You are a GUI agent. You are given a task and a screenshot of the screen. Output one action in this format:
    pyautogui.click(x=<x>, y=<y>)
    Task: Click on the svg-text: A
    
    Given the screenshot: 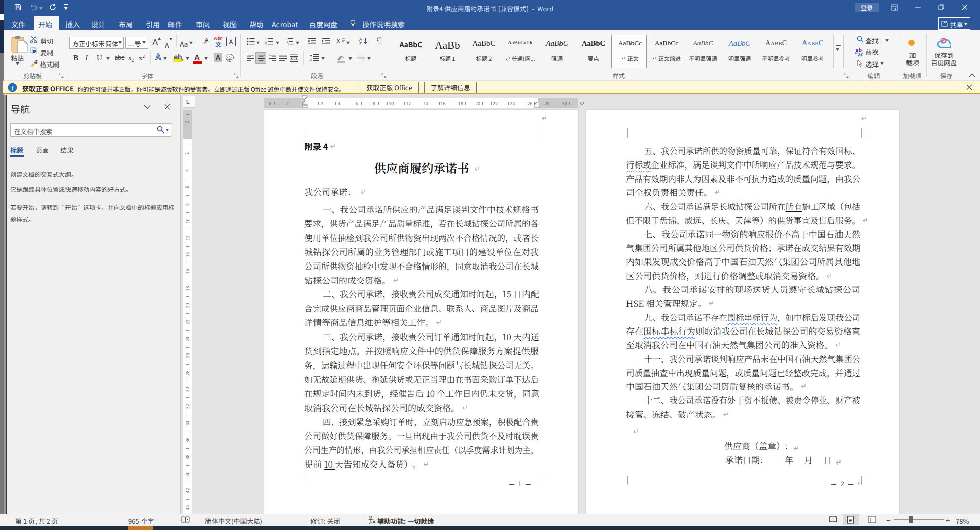 What is the action you would take?
    pyautogui.click(x=207, y=40)
    